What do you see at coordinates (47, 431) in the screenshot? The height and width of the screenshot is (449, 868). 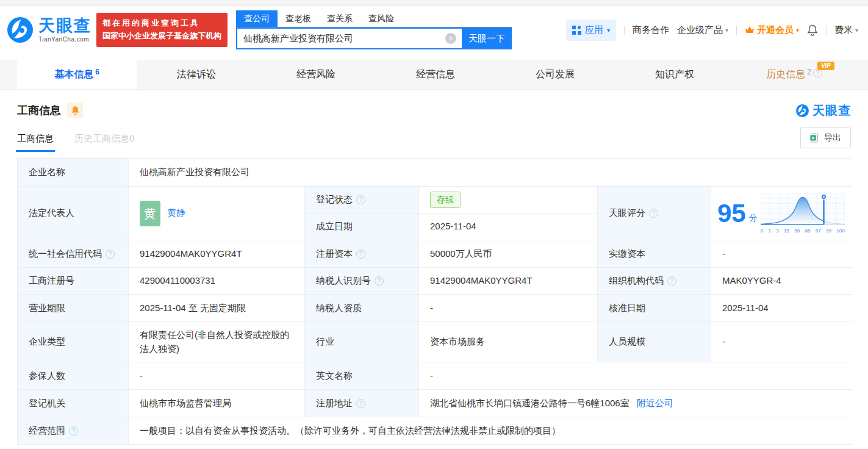 I see `label-text: 经营范围` at bounding box center [47, 431].